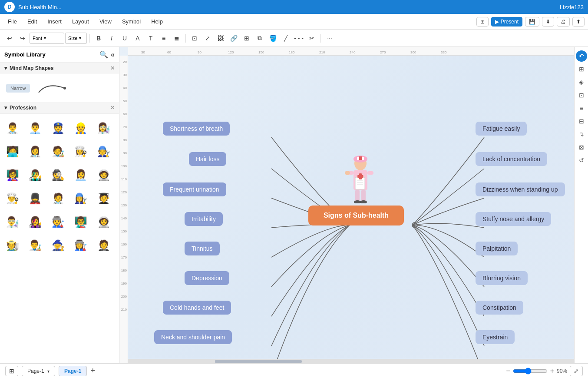 Image resolution: width=588 pixels, height=378 pixels. Describe the element at coordinates (13, 222) in the screenshot. I see `profession-item-21: 👨‍🔬` at that location.